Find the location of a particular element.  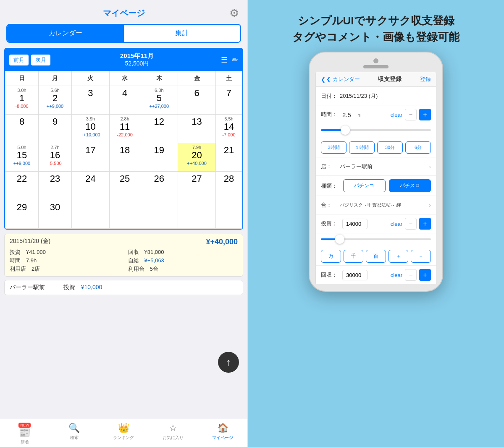

register-button: 登録 is located at coordinates (425, 79).